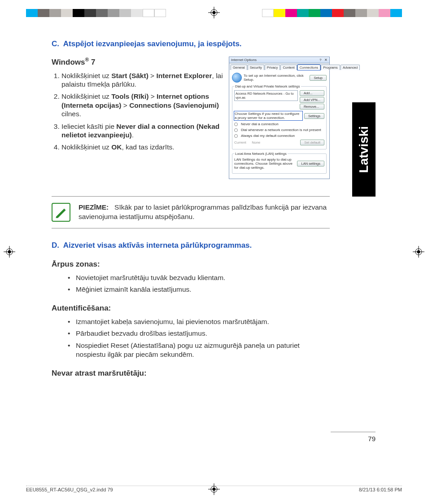 This screenshot has width=428, height=504. Describe the element at coordinates (310, 163) in the screenshot. I see `lan-settings-button: LAN settings` at that location.